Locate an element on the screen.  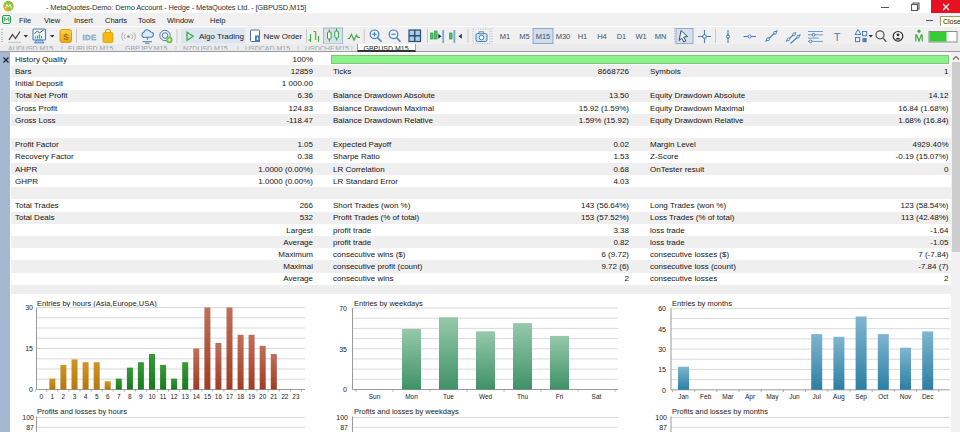
svg-text: H1 is located at coordinates (583, 36).